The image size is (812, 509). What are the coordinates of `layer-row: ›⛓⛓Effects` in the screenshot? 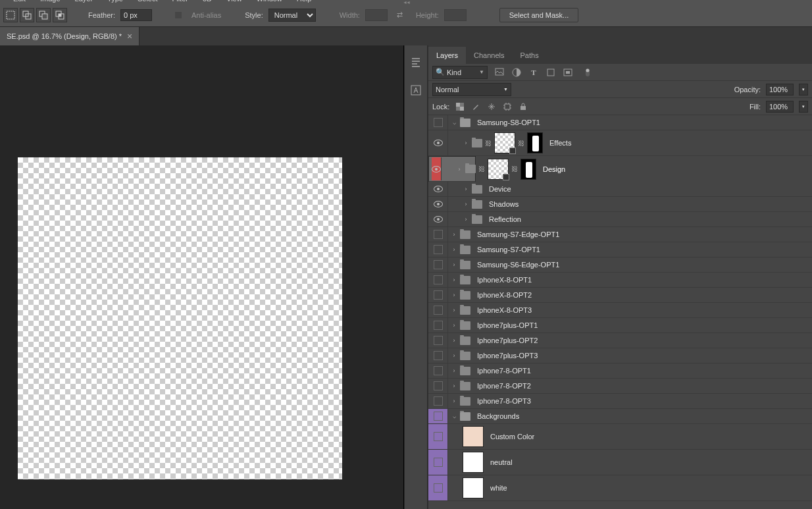 It's located at (620, 144).